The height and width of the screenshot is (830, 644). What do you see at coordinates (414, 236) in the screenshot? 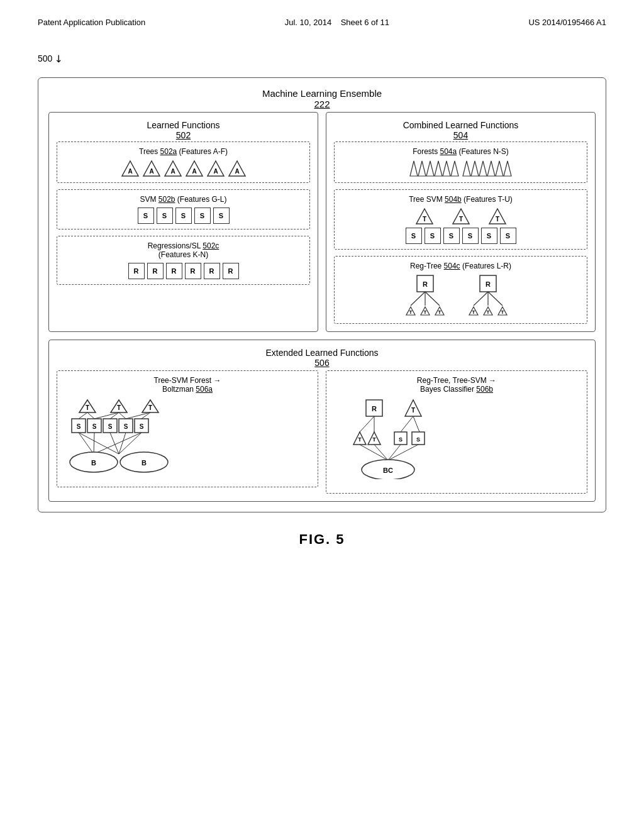
I see `tsvm-s-1: S` at bounding box center [414, 236].